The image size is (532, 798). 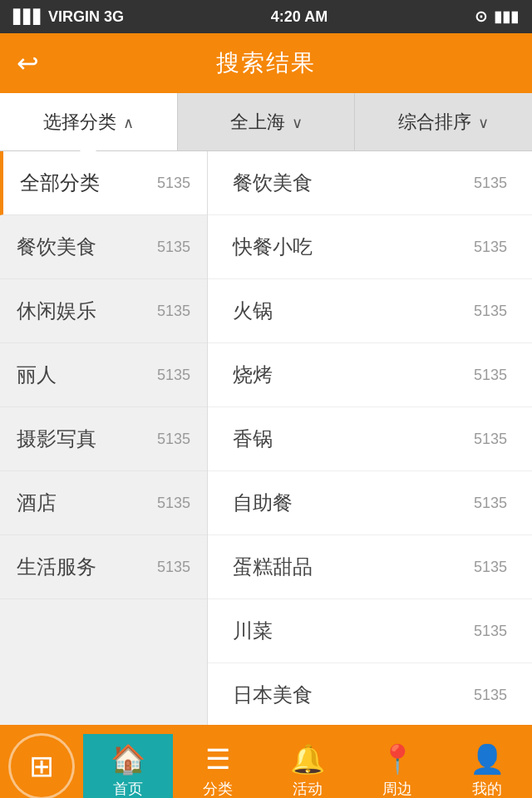 I want to click on list-item-8: 日本美食5135, so click(x=370, y=694).